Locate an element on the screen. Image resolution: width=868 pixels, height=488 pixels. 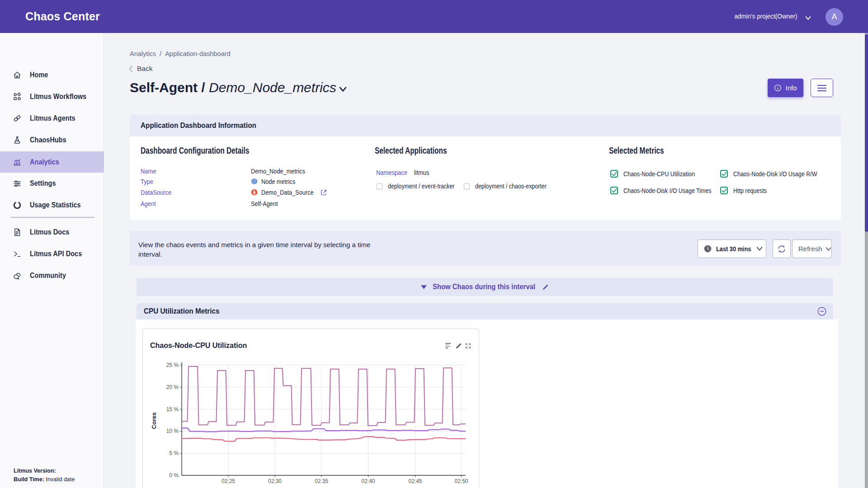
svg-text: 5 % is located at coordinates (174, 453).